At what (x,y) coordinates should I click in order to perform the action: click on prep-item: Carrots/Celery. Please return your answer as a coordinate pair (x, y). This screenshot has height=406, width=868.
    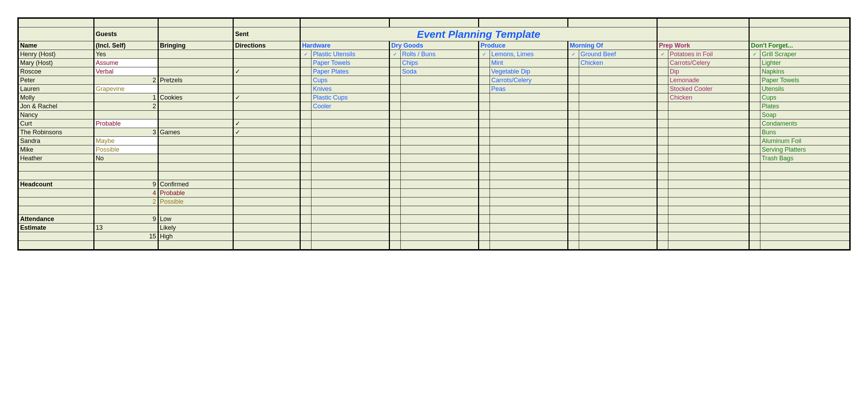
    Looking at the image, I should click on (708, 63).